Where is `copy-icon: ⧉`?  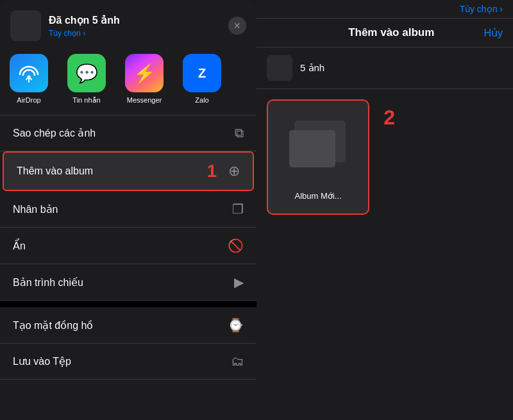 copy-icon: ⧉ is located at coordinates (239, 133).